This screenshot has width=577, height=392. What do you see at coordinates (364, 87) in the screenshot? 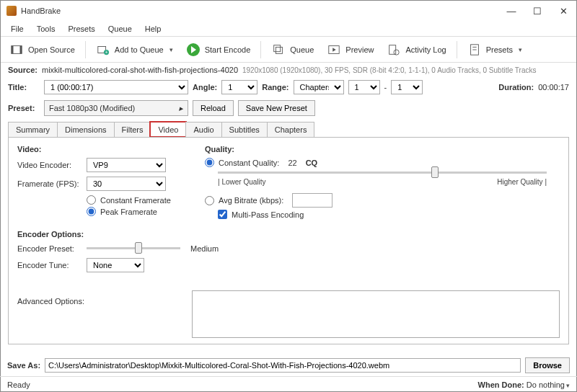
I see `range-start-select: 1` at bounding box center [364, 87].